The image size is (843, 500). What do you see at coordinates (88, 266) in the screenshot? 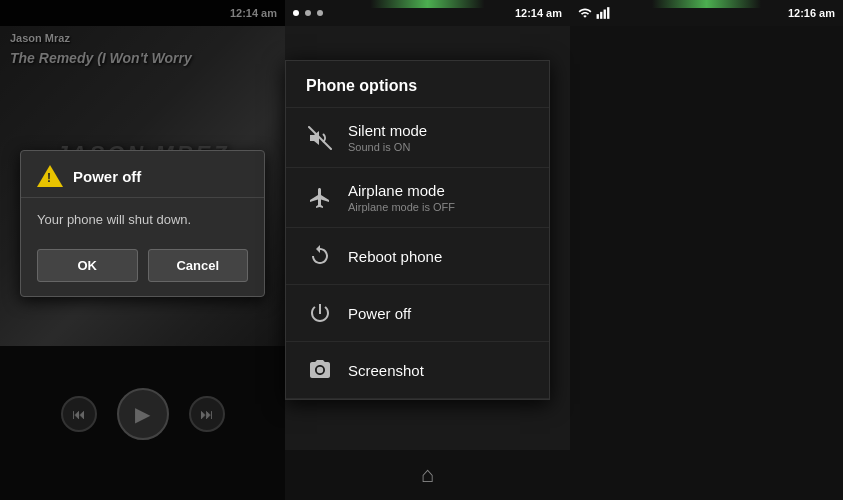
I see `ok-button: OK` at bounding box center [88, 266].